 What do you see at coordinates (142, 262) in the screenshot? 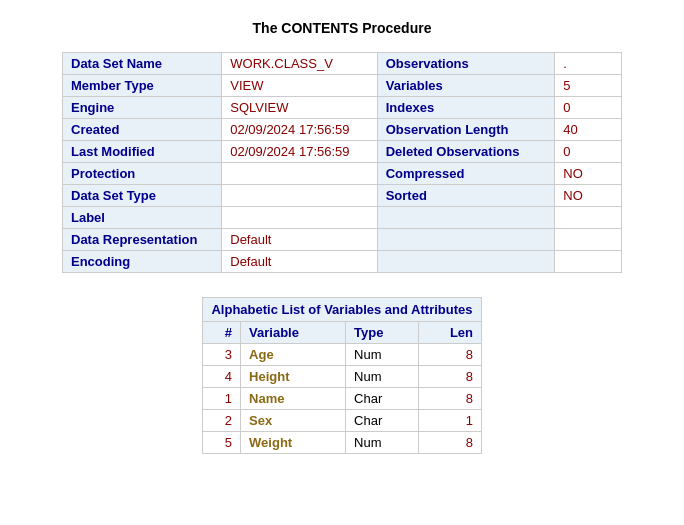
I see `label-encoding: Encoding` at bounding box center [142, 262].